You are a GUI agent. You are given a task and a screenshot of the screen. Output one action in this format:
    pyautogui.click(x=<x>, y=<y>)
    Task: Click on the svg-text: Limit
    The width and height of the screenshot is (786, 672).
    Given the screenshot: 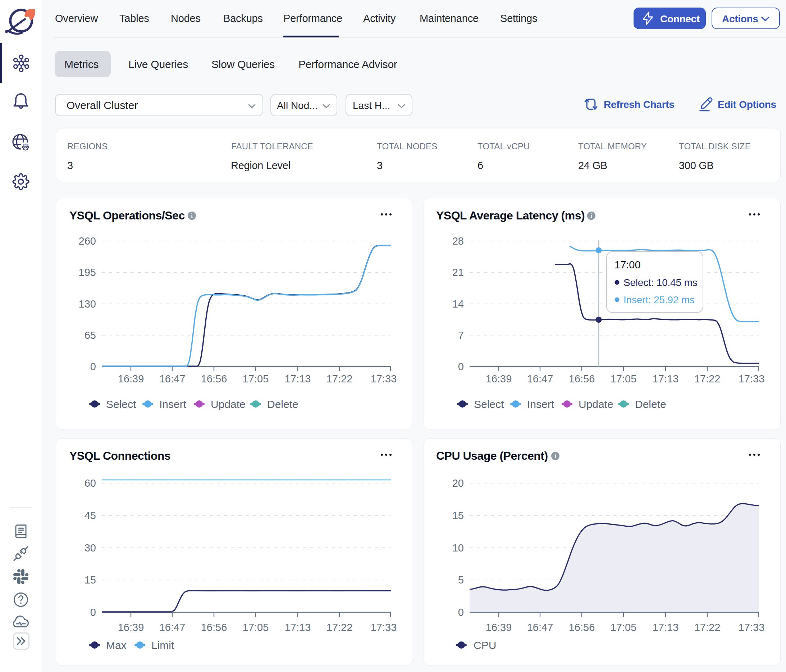 What is the action you would take?
    pyautogui.click(x=163, y=645)
    